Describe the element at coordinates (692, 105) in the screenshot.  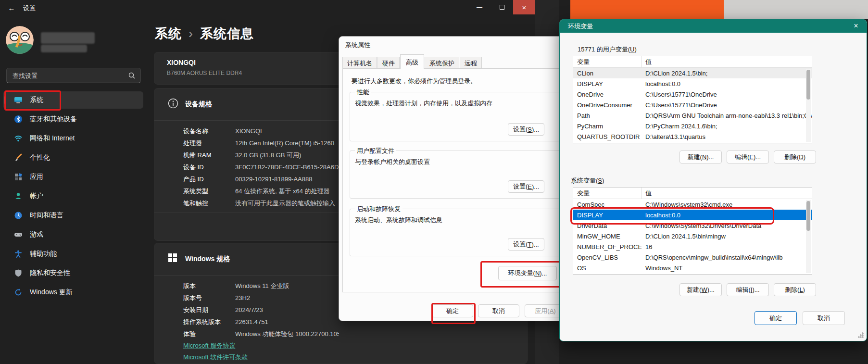
I see `table-row-OneDriveConsumer: OneDriveConsumerC:\Users\15771\OneDrive` at that location.